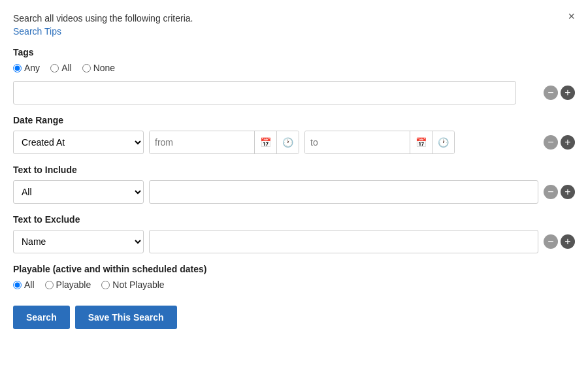  Describe the element at coordinates (26, 68) in the screenshot. I see `tags-radio-any: Any` at that location.